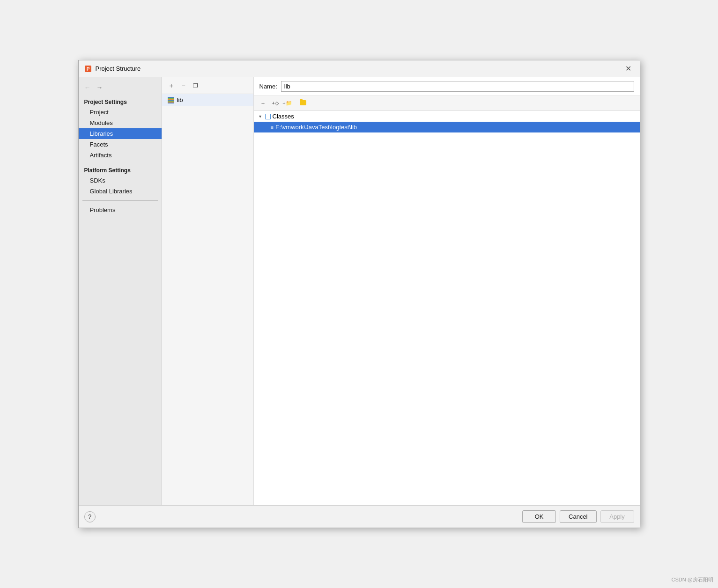 The height and width of the screenshot is (588, 718). What do you see at coordinates (539, 517) in the screenshot?
I see `ok-button: OK` at bounding box center [539, 517].